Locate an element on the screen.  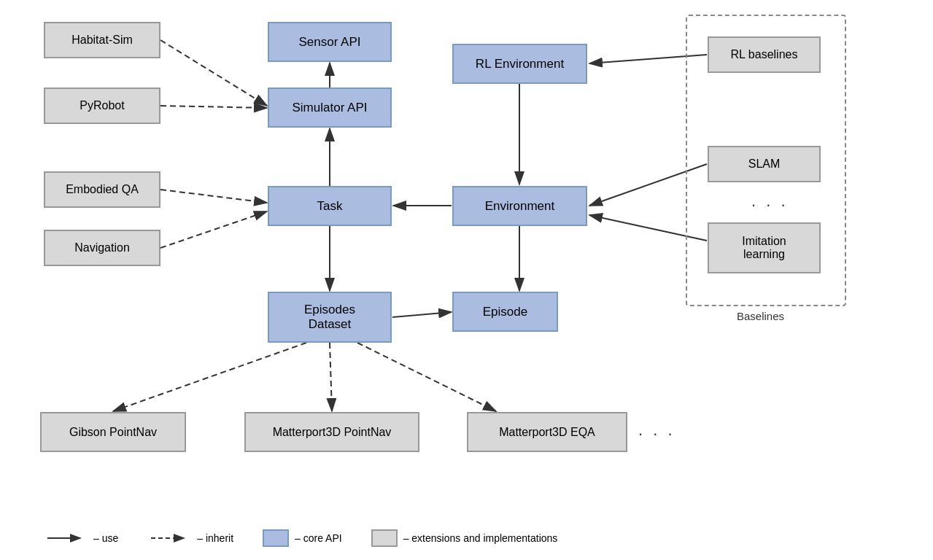
legend-use: – use is located at coordinates (81, 538).